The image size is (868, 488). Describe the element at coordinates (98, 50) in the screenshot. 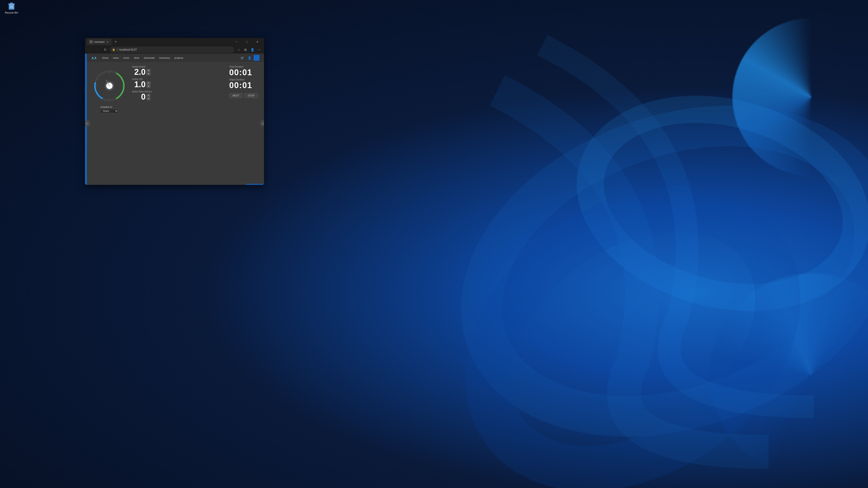

I see `forward-button: ›` at that location.